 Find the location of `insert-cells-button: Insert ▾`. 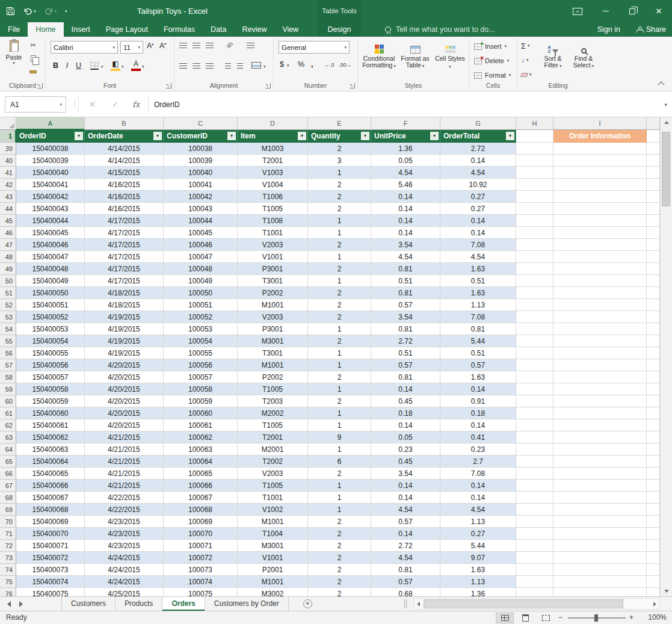

insert-cells-button: Insert ▾ is located at coordinates (490, 46).